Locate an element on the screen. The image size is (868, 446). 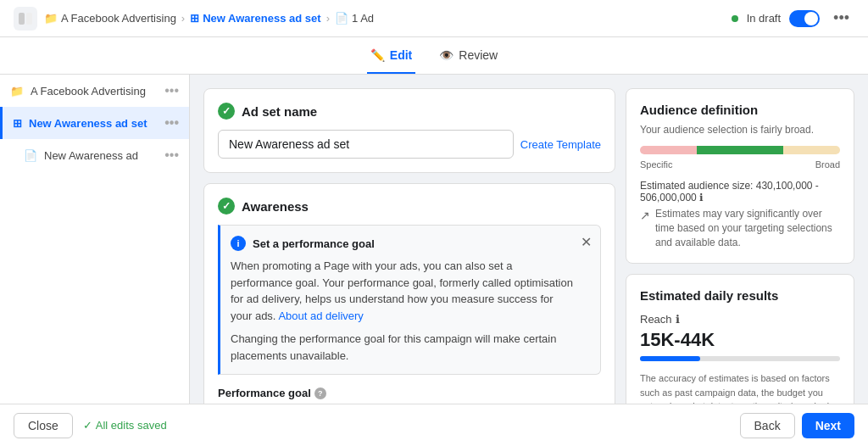
breadcrumb-ad: 📄 1 Ad is located at coordinates (354, 19).